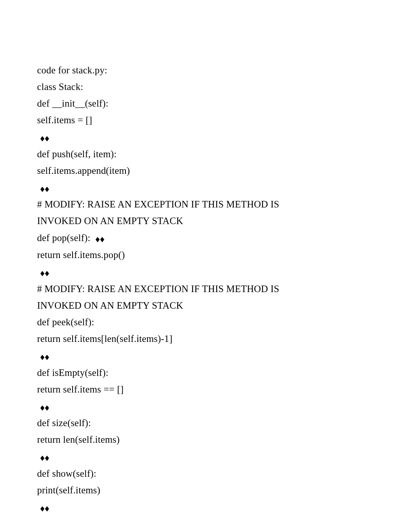 The height and width of the screenshot is (532, 410). I want to click on code-line: print(self.items), so click(206, 490).